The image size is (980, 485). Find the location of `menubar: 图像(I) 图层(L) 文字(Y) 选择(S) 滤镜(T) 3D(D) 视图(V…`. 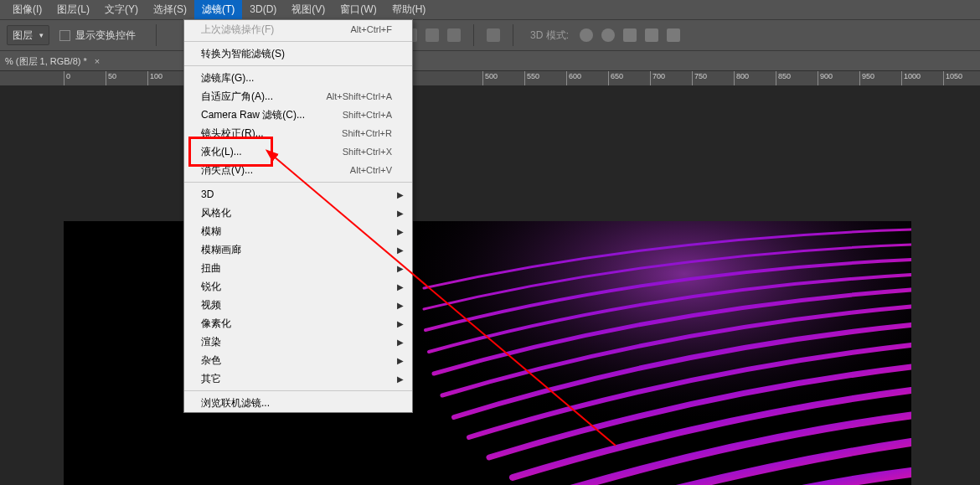

menubar: 图像(I) 图层(L) 文字(Y) 选择(S) 滤镜(T) 3D(D) 视图(V… is located at coordinates (490, 10).